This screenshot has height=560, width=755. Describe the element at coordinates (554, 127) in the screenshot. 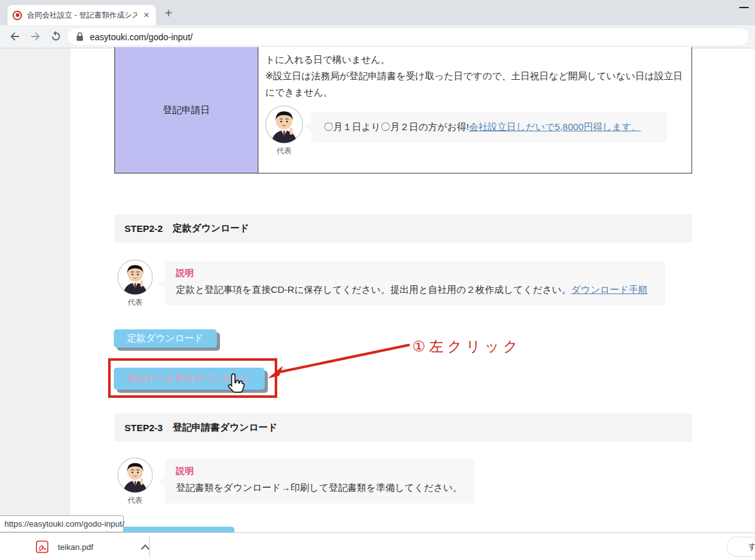

I see `savings-link: 会社設立日しだいで5,8000円得します。` at that location.